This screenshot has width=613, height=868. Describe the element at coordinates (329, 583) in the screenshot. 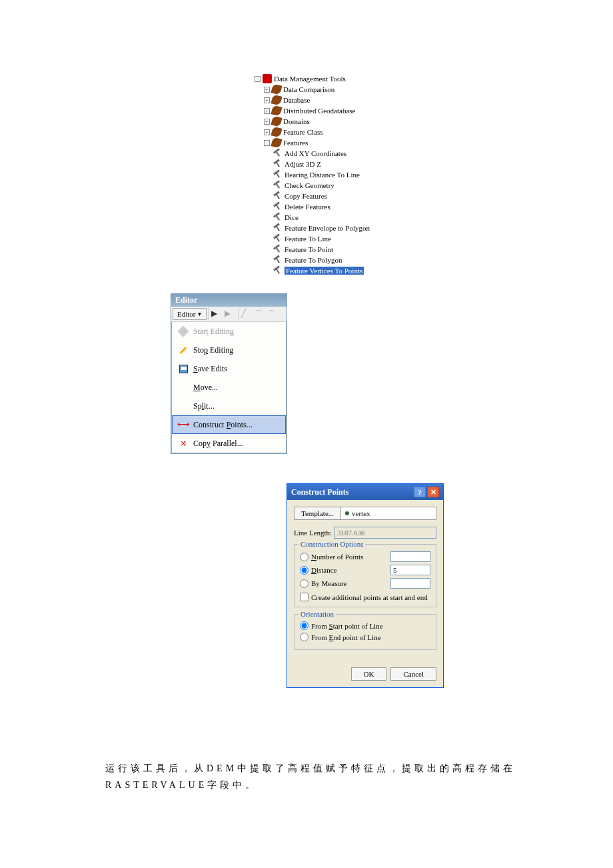

I see `by-measure-label: By Measure` at that location.